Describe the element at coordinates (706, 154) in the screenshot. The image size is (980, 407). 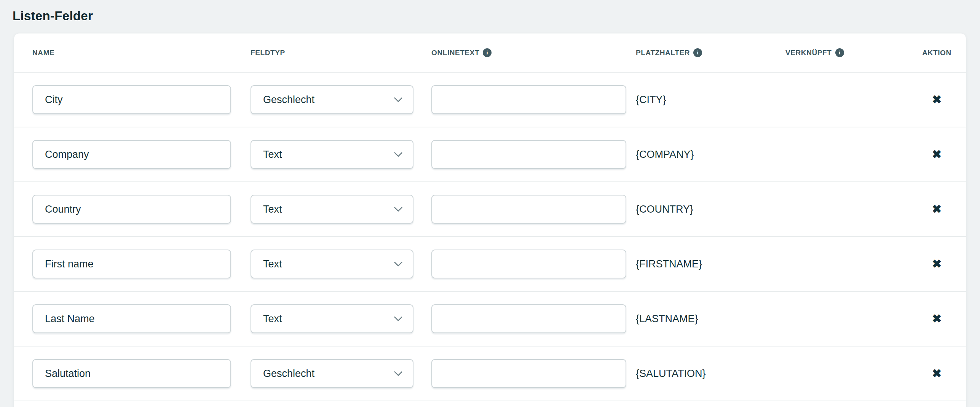
I see `platzhalter-value: {COMPANY}` at that location.